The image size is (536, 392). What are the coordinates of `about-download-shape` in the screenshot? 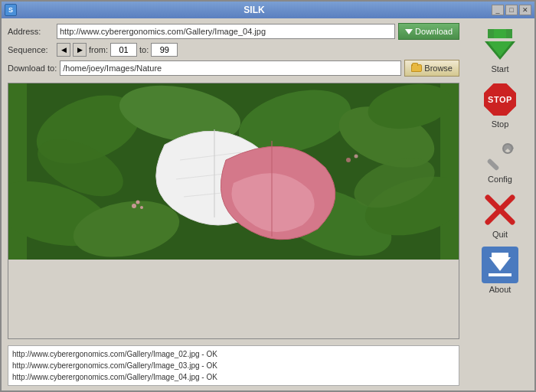 It's located at (500, 265).